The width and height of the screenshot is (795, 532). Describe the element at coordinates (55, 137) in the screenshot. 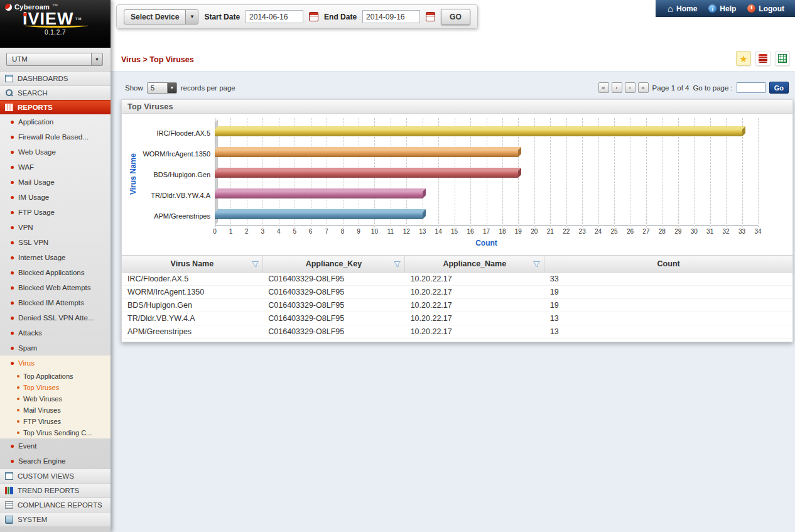

I see `sidebar-item-firewall-rule-based: Firewall Rule Based...` at that location.